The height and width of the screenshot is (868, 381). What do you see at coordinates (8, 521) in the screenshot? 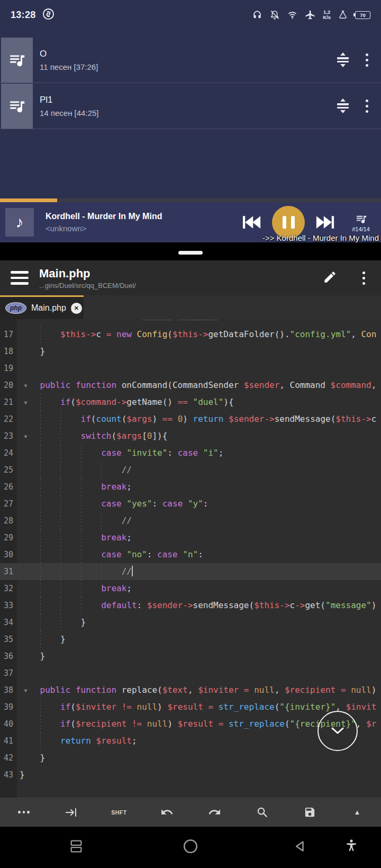
I see `line-number: 28` at bounding box center [8, 521].